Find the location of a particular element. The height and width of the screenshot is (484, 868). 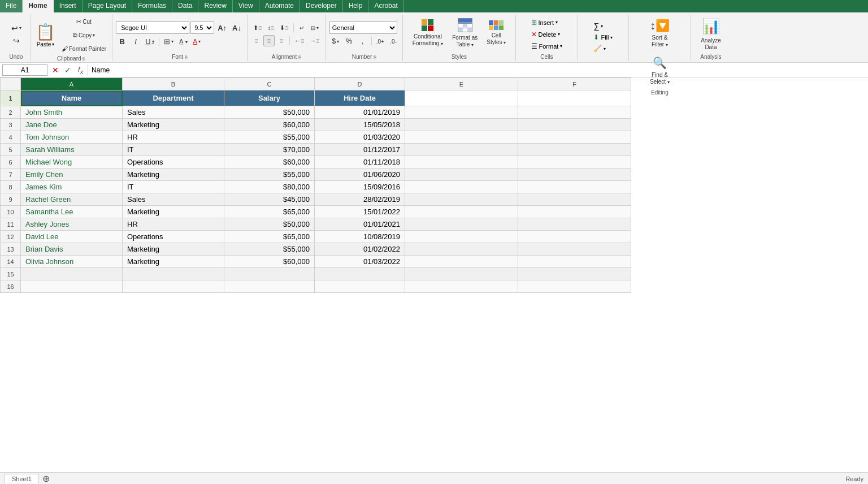

cell-c11: $50,000 is located at coordinates (270, 224).